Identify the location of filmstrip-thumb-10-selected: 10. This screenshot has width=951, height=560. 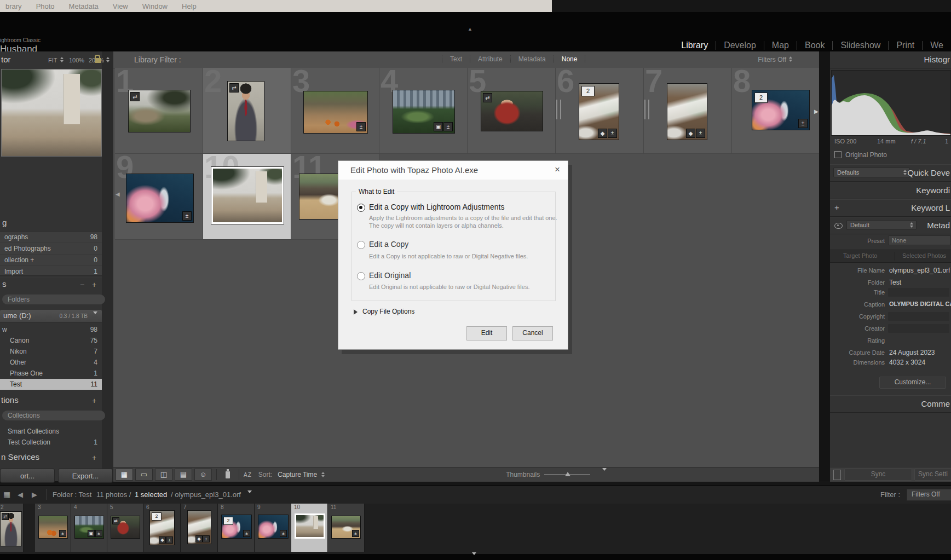
(310, 528).